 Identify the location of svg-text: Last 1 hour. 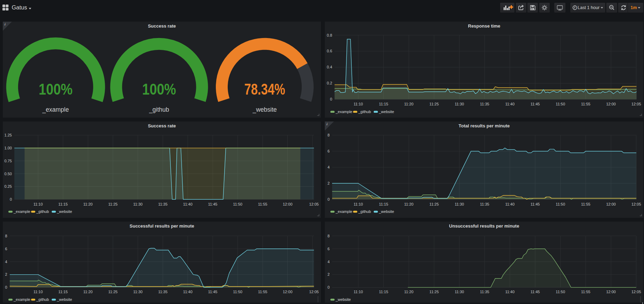
(589, 8).